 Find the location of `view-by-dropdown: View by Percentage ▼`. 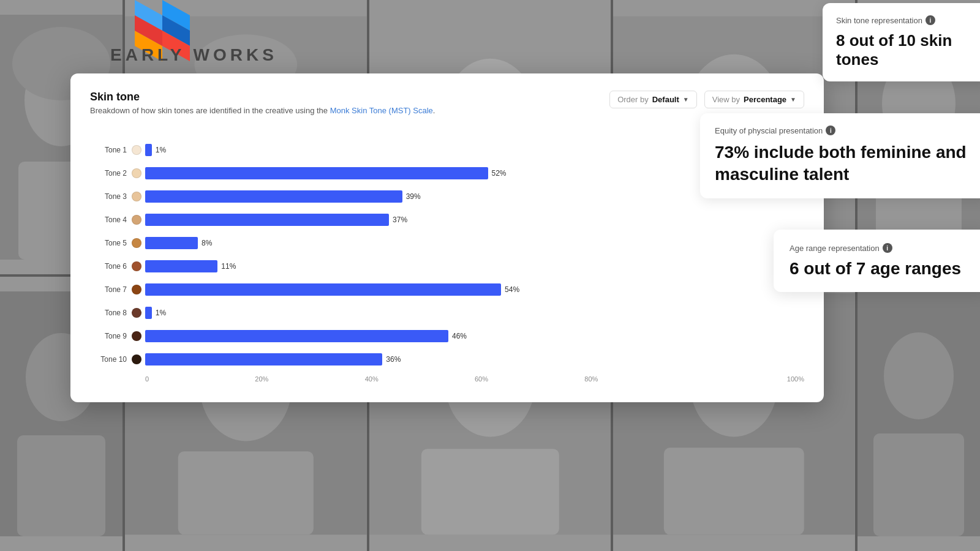

view-by-dropdown: View by Percentage ▼ is located at coordinates (755, 99).